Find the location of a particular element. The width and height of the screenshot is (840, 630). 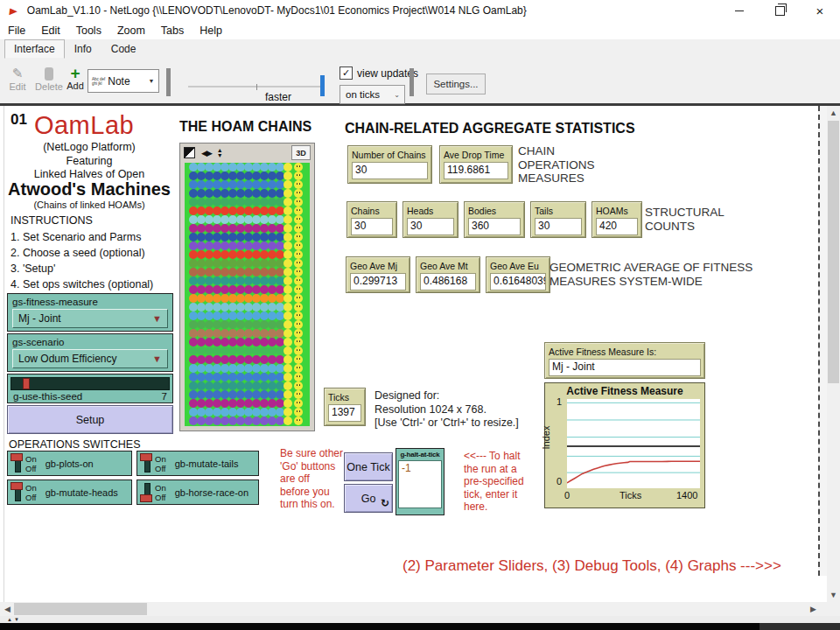

scroll-left-icon: ◀ is located at coordinates (7, 609).